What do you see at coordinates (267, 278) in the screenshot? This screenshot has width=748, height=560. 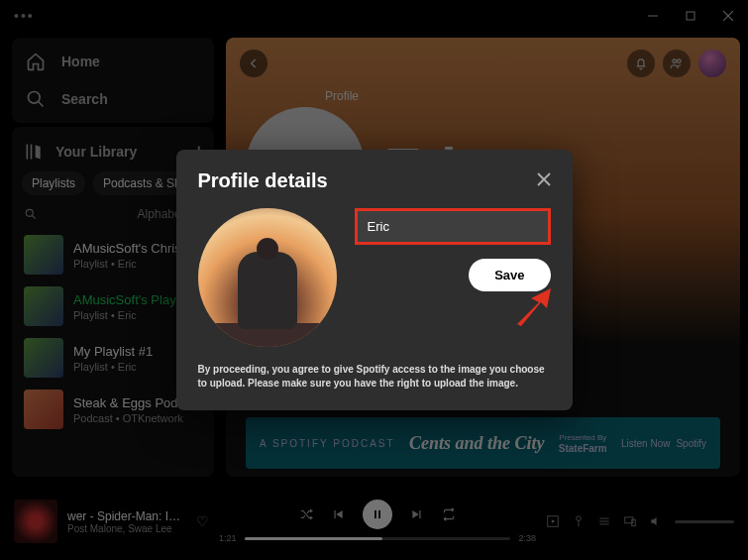 I see `profile-photo-picker` at bounding box center [267, 278].